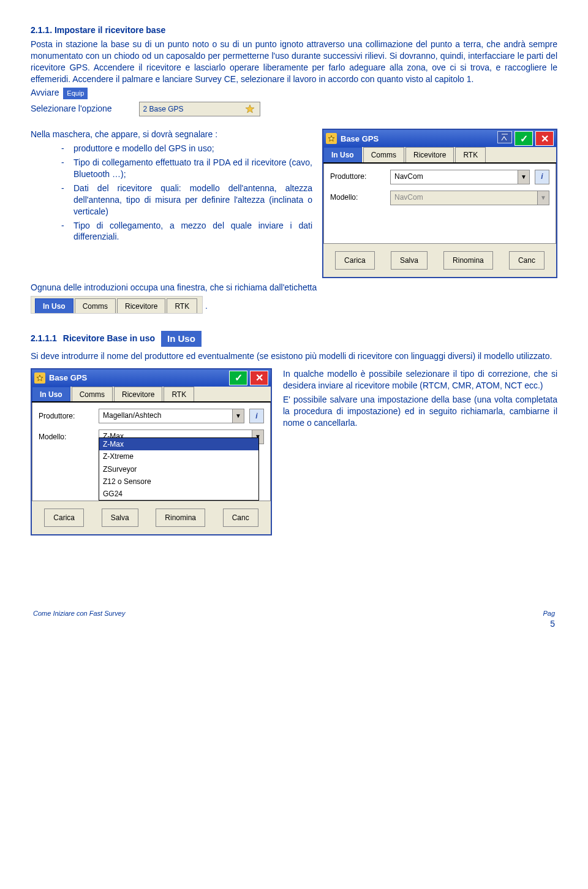 The height and width of the screenshot is (889, 588). Describe the element at coordinates (151, 452) in the screenshot. I see `base-gps-window-2: Base GPS ✓ ✕ In Uso Comms Ricevitore RTK…` at that location.